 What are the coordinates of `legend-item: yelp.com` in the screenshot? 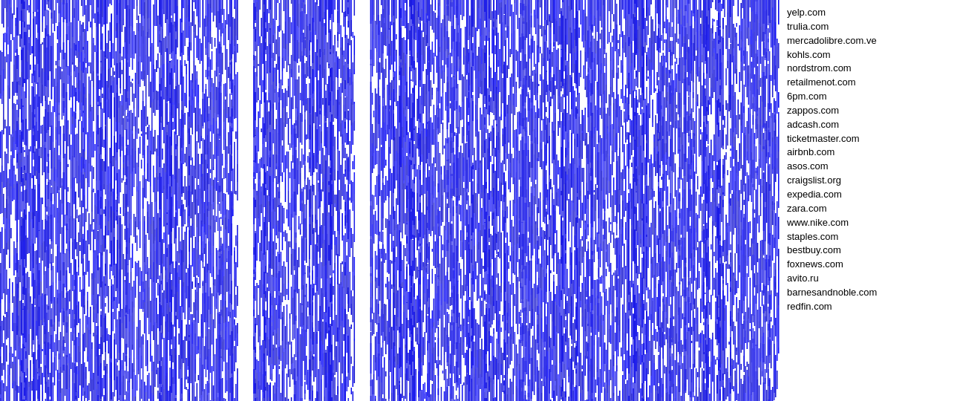 It's located at (880, 13).